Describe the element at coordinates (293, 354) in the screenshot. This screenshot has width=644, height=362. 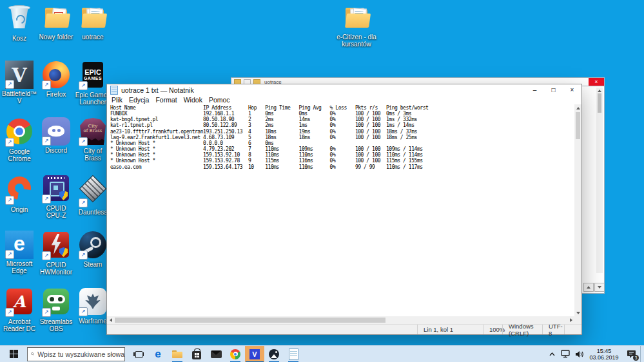
I see `taskbar-notepad-button` at that location.